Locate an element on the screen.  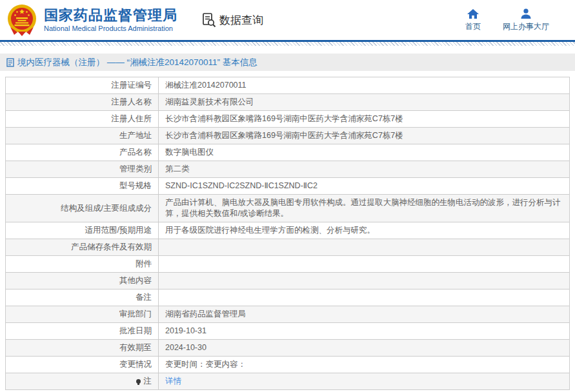
table-row: 注册证编号湘械注准20142070011 is located at coordinates (288, 85).